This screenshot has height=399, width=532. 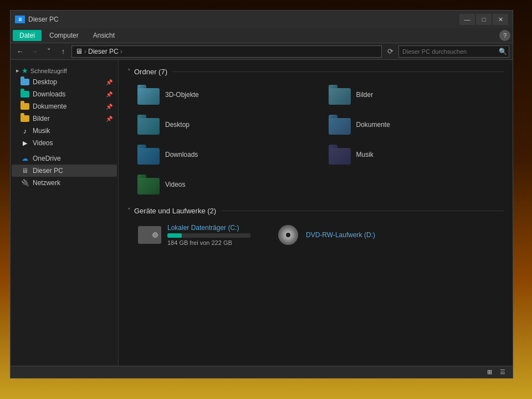 I want to click on device-free-space: 184 GB frei von 222 GB, so click(x=209, y=243).